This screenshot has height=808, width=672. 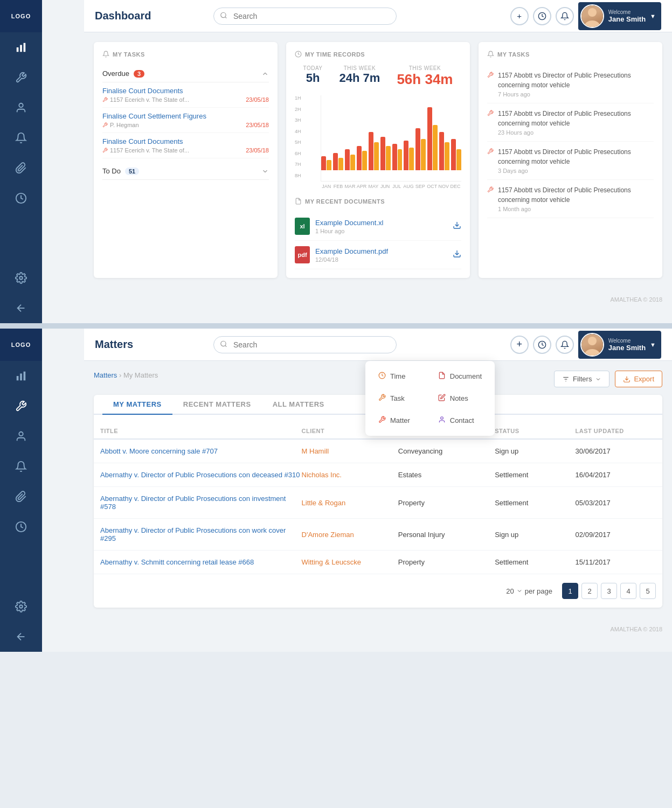 I want to click on sidebar-matters-chart, so click(x=21, y=376).